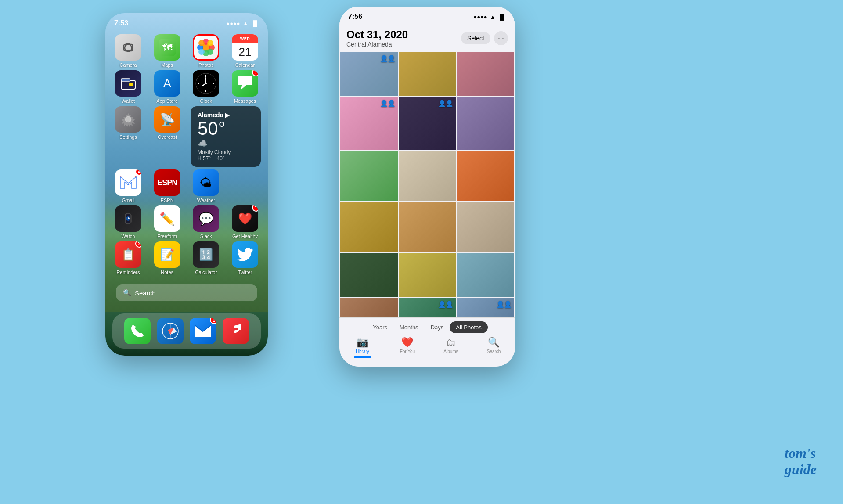 The image size is (843, 504). I want to click on overcast-icon-img: 📡, so click(167, 119).